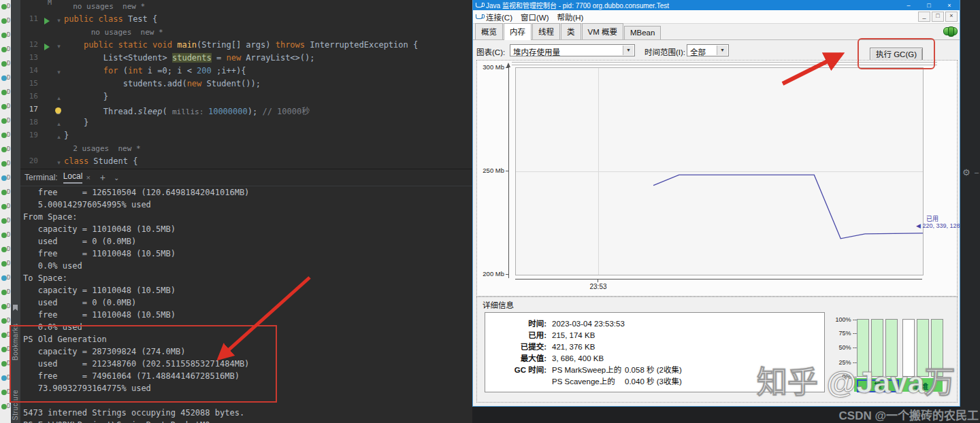 The width and height of the screenshot is (980, 423). Describe the element at coordinates (843, 348) in the screenshot. I see `pool-tick-label: 50% --` at that location.